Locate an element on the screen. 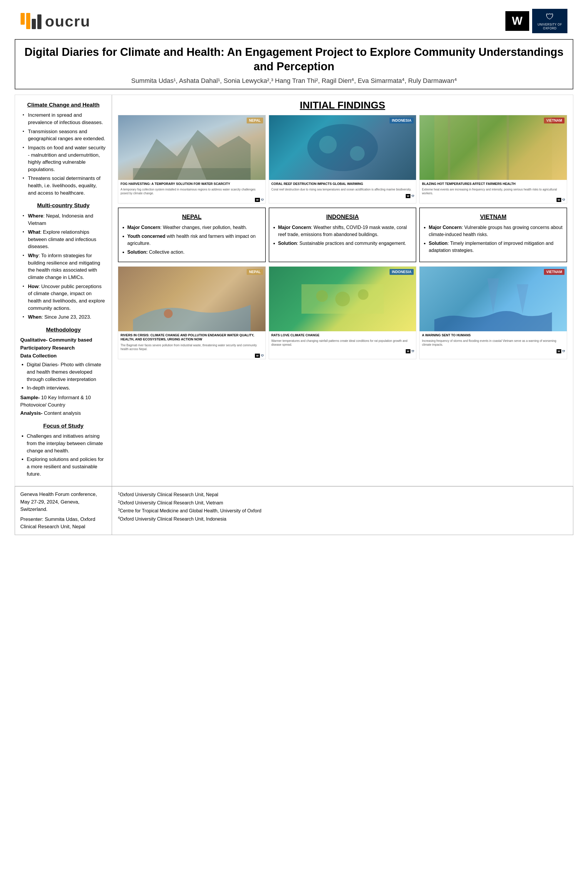 The image size is (588, 871). indonesia-card-1: INDONESIA CORAL REEF DESTRUCTION IMPACTS… is located at coordinates (343, 159).